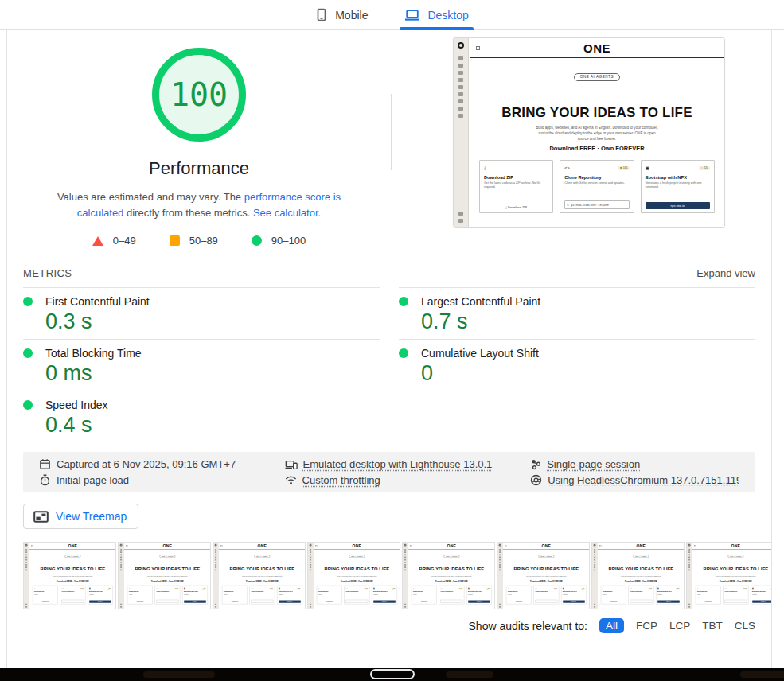 This screenshot has height=681, width=784. Describe the element at coordinates (291, 481) in the screenshot. I see `signal-icon` at that location.